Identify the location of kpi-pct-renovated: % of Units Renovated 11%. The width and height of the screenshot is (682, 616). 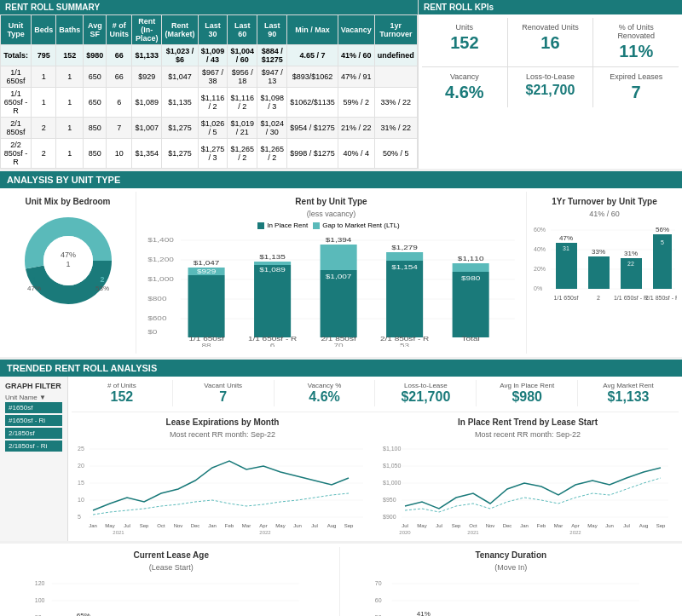
(636, 43).